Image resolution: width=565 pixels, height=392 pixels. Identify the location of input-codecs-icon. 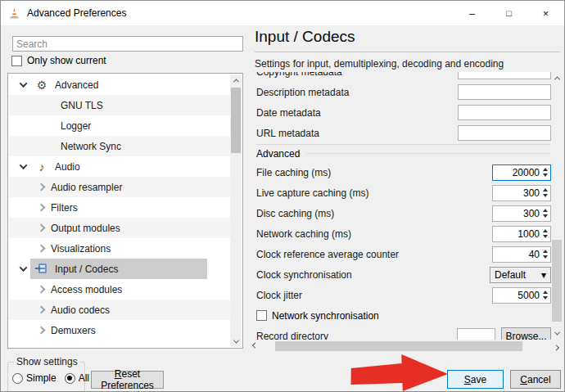
(42, 269).